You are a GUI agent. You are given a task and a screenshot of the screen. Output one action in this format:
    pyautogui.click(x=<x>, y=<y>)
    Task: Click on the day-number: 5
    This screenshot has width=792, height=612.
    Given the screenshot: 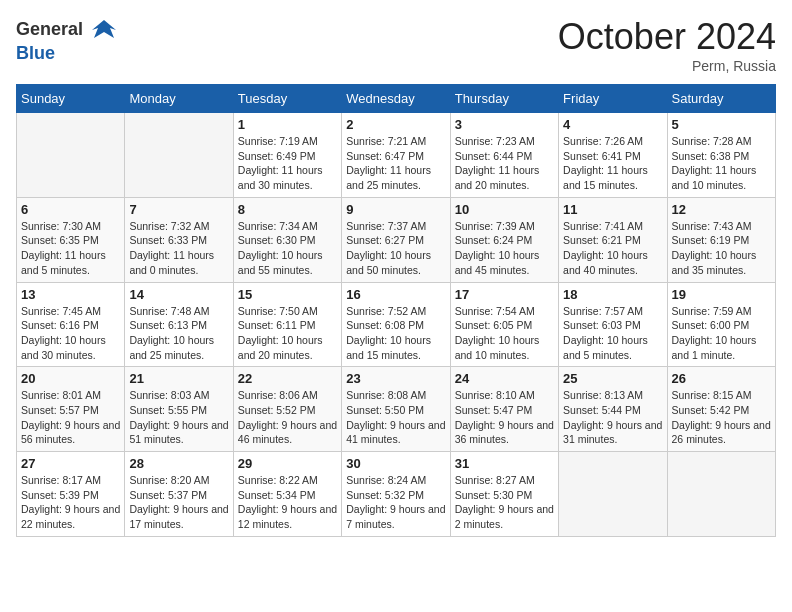 What is the action you would take?
    pyautogui.click(x=722, y=124)
    